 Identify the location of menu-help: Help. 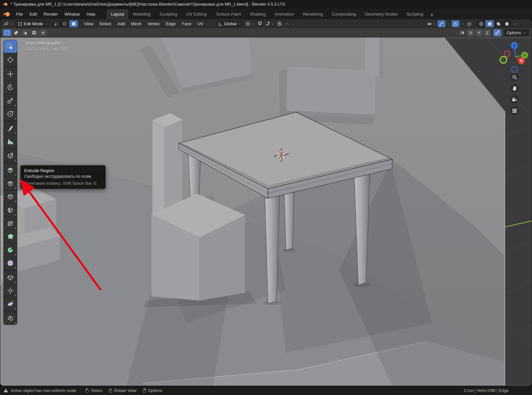
(91, 14).